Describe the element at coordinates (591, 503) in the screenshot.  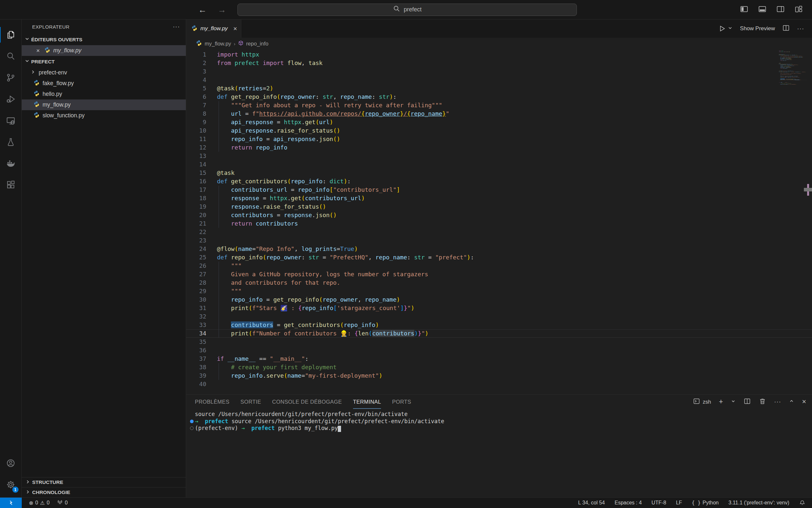
I see `cursor-position: L 34, col 54` at that location.